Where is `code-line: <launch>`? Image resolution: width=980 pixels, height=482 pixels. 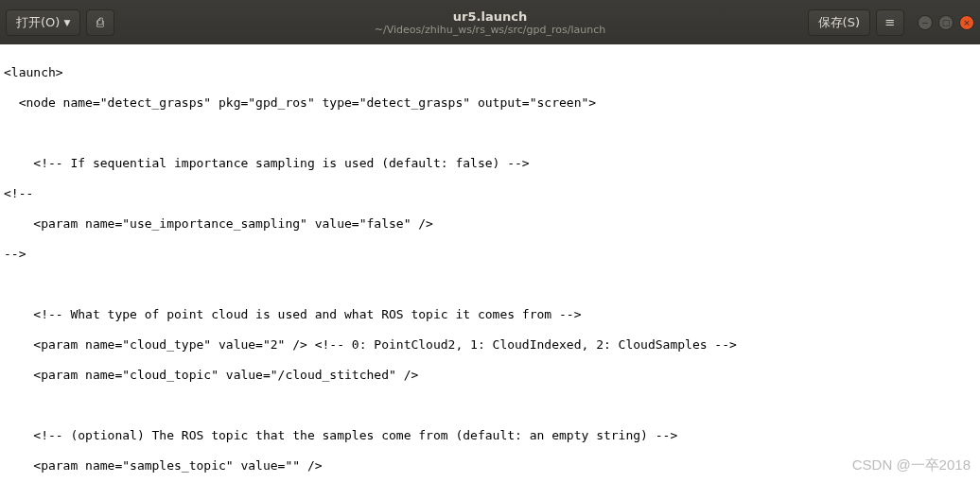
code-line: <launch> is located at coordinates (490, 73).